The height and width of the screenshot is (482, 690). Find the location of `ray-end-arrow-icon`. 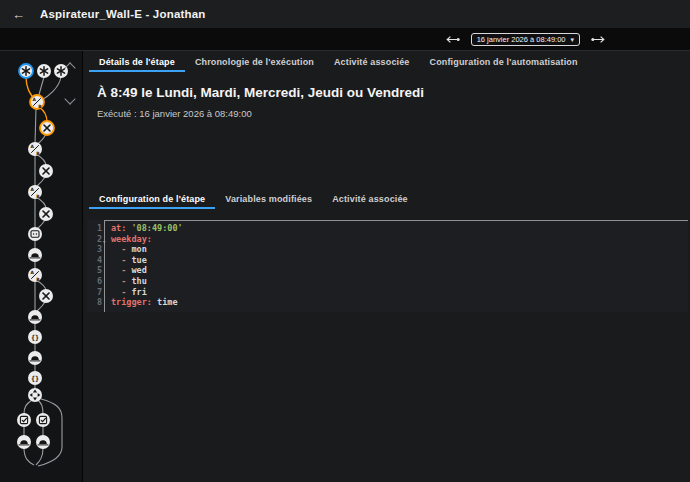

ray-end-arrow-icon is located at coordinates (452, 40).